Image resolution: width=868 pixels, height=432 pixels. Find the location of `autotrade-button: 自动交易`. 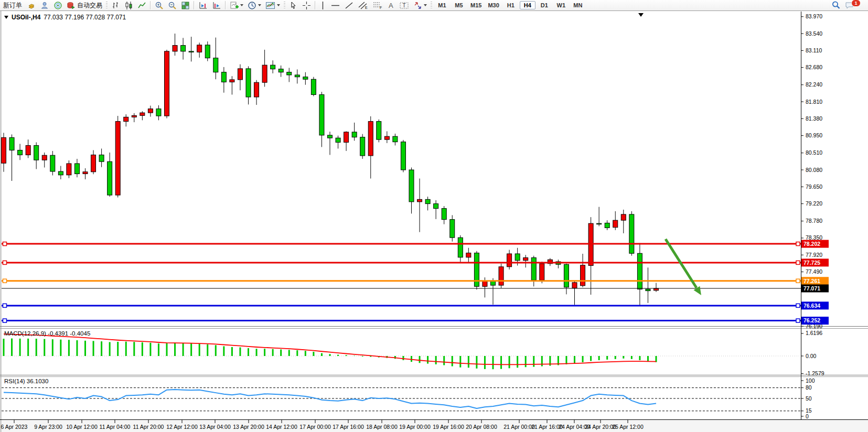

autotrade-button: 自动交易 is located at coordinates (84, 5).